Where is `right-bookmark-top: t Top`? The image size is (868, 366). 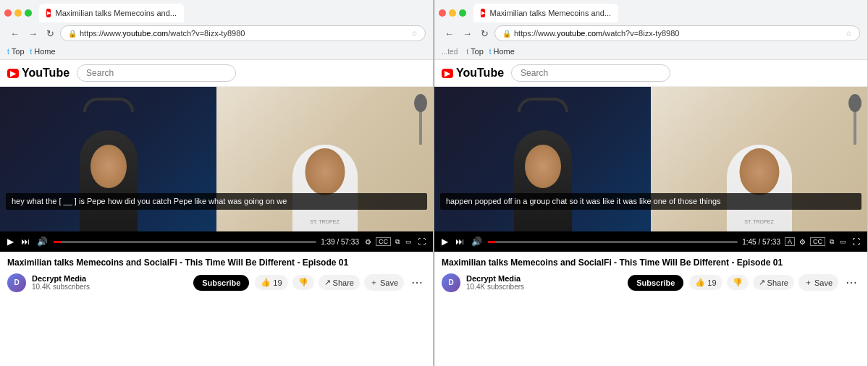 right-bookmark-top: t Top is located at coordinates (475, 51).